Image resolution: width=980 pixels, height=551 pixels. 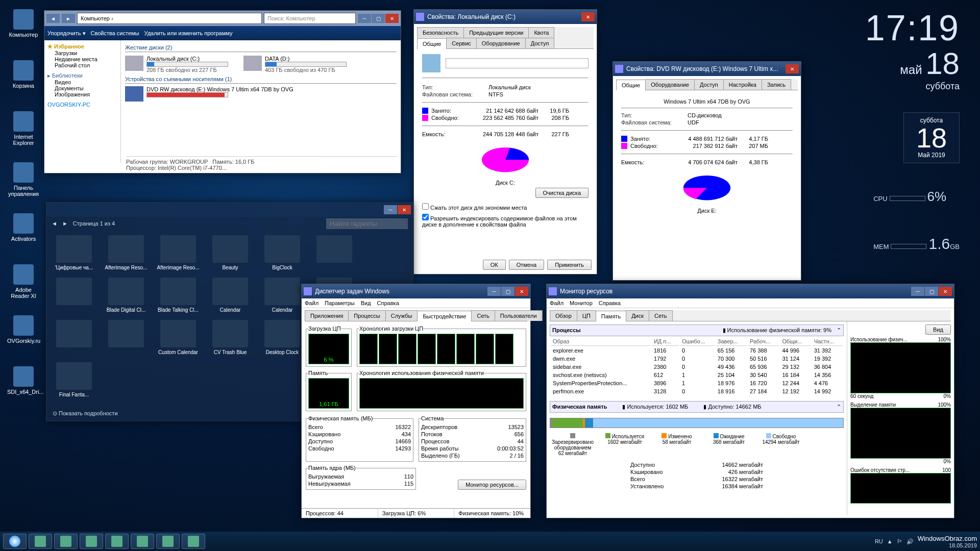 I want to click on taskbar: RU ▲ 🏳 🔊 WindowsObraz.com18.05.2019, so click(x=490, y=541).